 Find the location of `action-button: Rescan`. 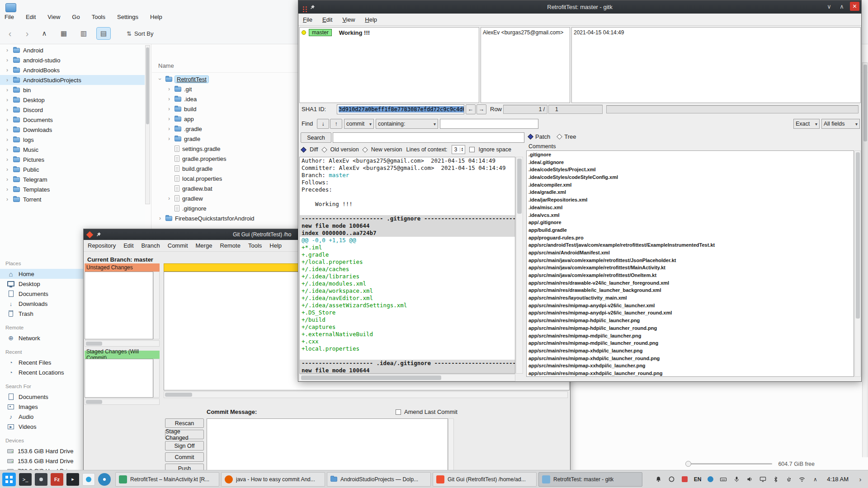

action-button: Rescan is located at coordinates (184, 423).